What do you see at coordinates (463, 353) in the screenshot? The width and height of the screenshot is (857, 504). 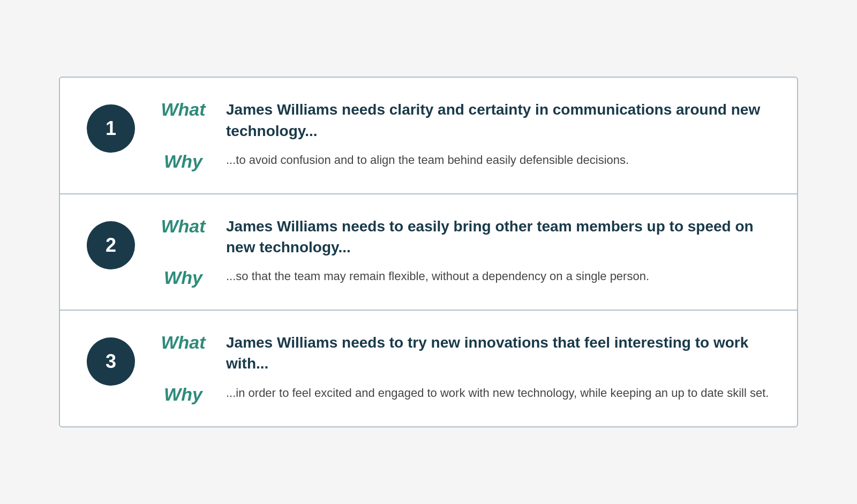 I see `what-row-3: What James Williams needs to try new inn…` at bounding box center [463, 353].